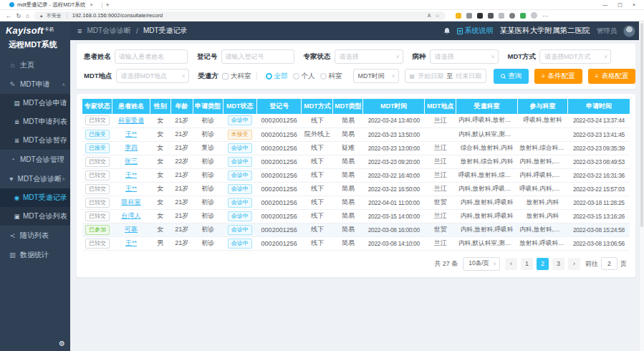 The image size is (644, 351). I want to click on radio-person, so click(297, 76).